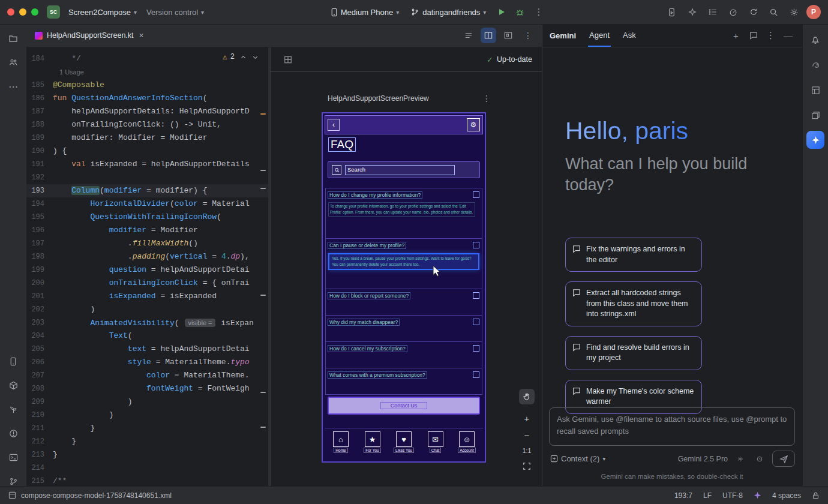 The height and width of the screenshot is (504, 828). I want to click on code-line-211: 211 }, so click(148, 428).